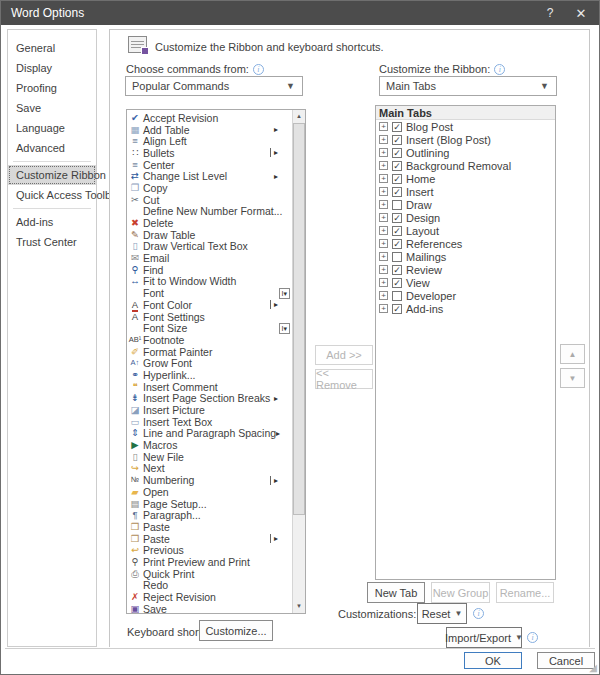  What do you see at coordinates (210, 504) in the screenshot?
I see `command-item: ▤Page Setup...` at bounding box center [210, 504].